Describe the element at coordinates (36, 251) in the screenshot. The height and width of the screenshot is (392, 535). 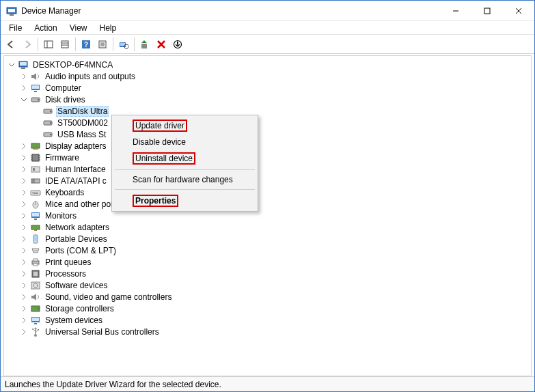
I see `port-icon` at that location.